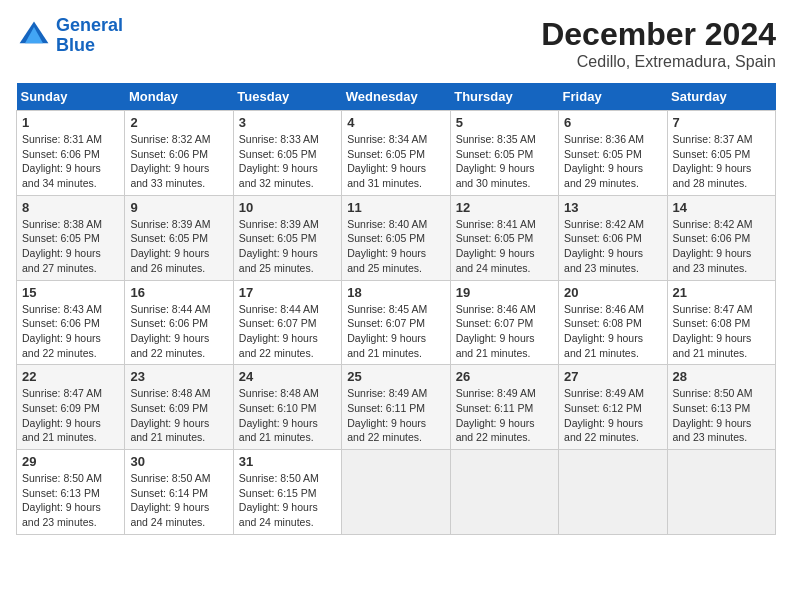 Image resolution: width=792 pixels, height=612 pixels. I want to click on calendar-cell: 11Sunrise: 8:40 AMSunset: 6:05 PMDayligh…, so click(396, 238).